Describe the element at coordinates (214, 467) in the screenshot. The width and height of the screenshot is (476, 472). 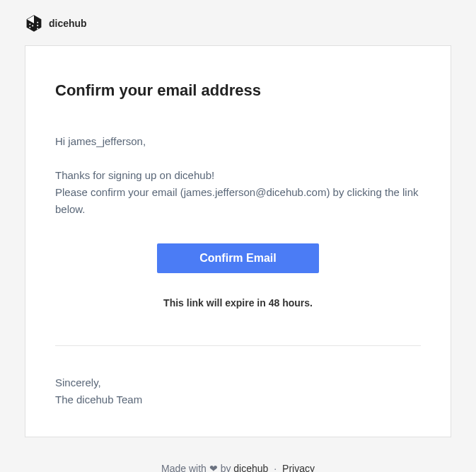
I see `heart-icon: ❤` at that location.